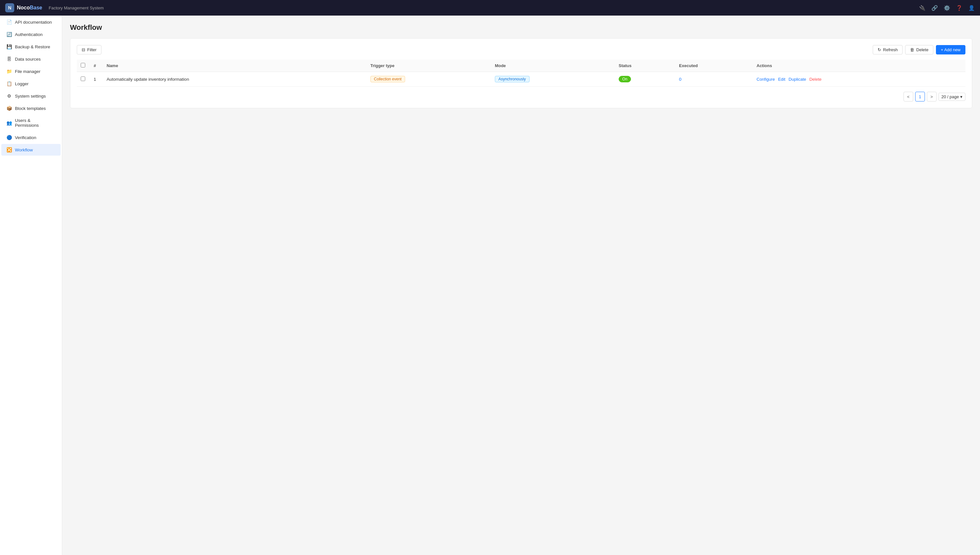  What do you see at coordinates (950, 97) in the screenshot?
I see `page-size-label: 20 / page` at bounding box center [950, 97].